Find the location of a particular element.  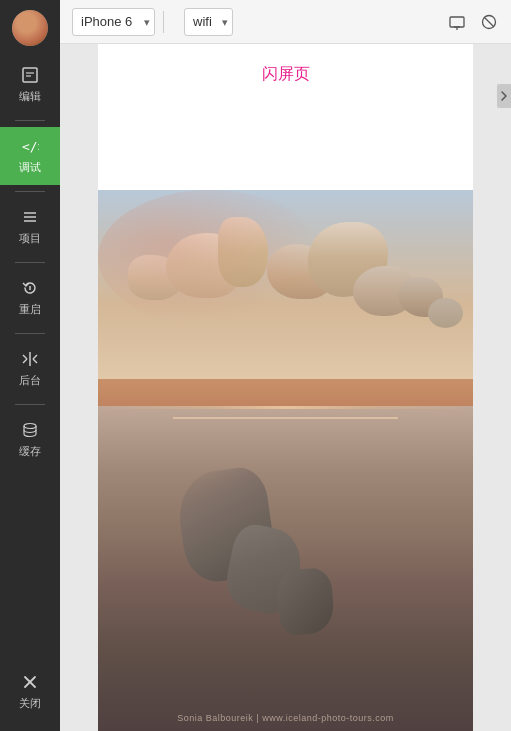

sidebar-item-close-label: 关闭 is located at coordinates (30, 704).